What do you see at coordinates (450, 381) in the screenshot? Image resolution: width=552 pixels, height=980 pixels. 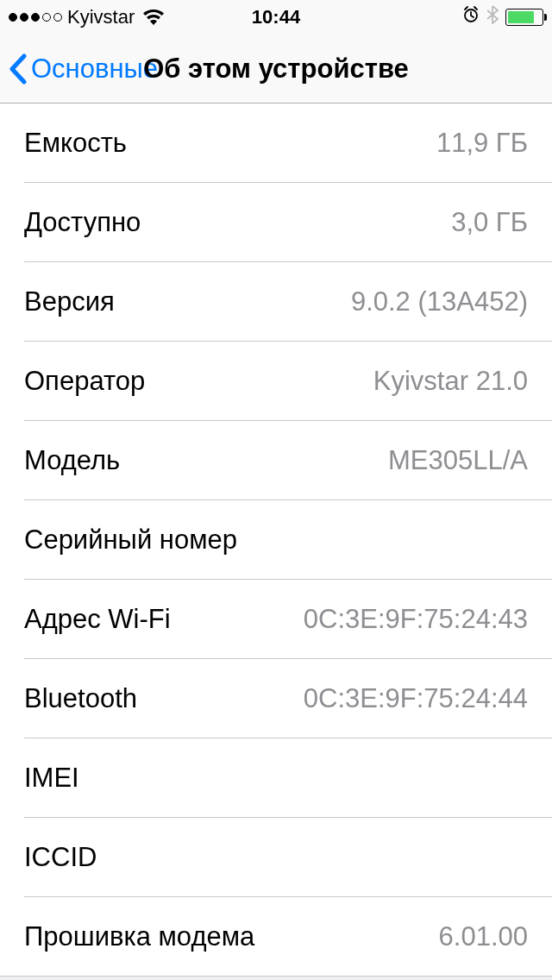 I see `row-value: Kyivstar 21.0` at bounding box center [450, 381].